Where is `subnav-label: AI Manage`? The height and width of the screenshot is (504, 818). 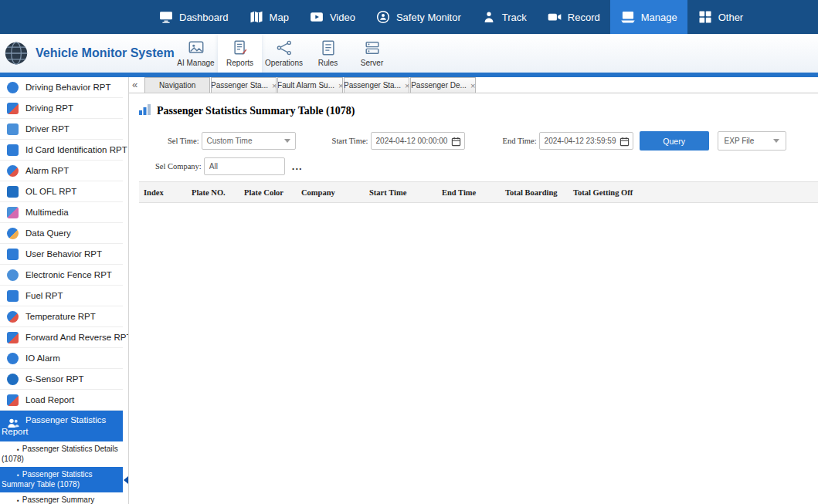 subnav-label: AI Manage is located at coordinates (195, 63).